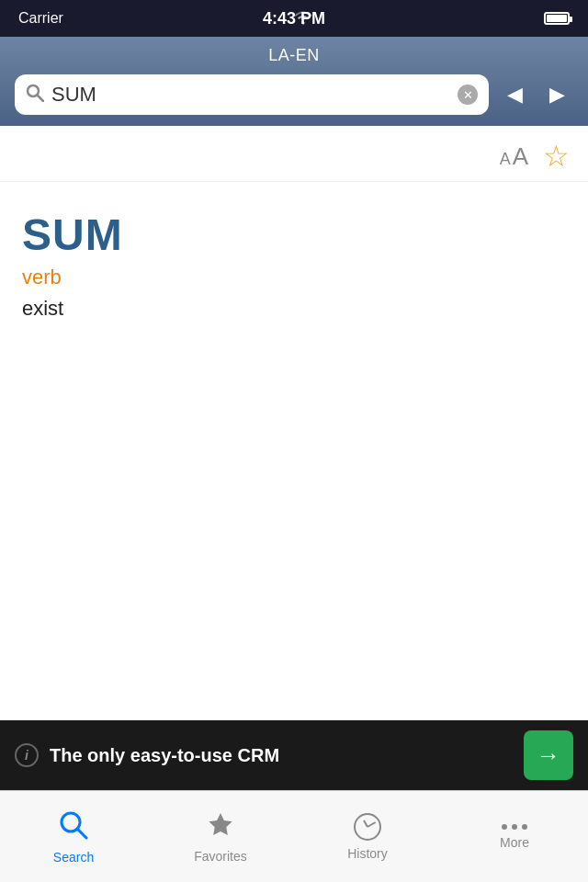  What do you see at coordinates (514, 836) in the screenshot?
I see `tab-more: More` at bounding box center [514, 836].